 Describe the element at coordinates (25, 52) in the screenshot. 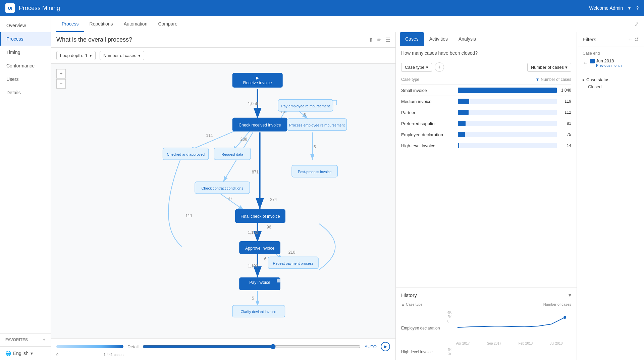

I see `sidebar-item-timing: Timing` at that location.